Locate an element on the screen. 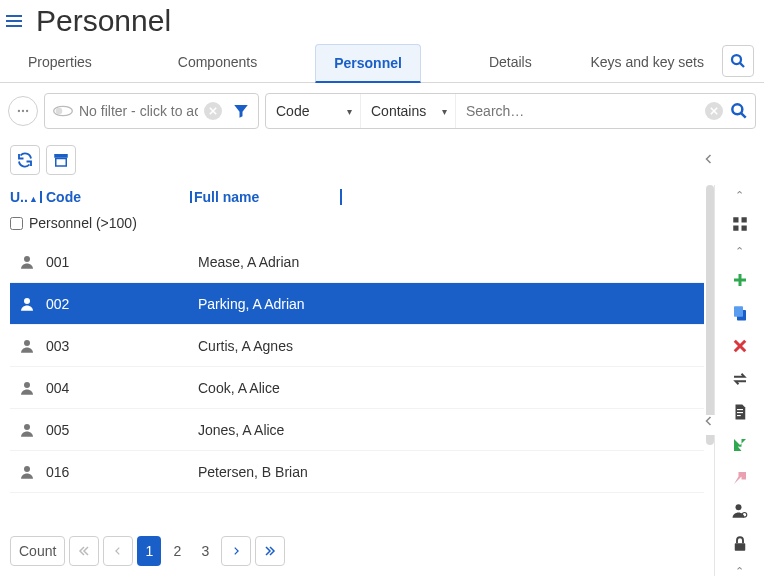 The image size is (764, 576). cell-name: Parking, A Adrian is located at coordinates (449, 304).